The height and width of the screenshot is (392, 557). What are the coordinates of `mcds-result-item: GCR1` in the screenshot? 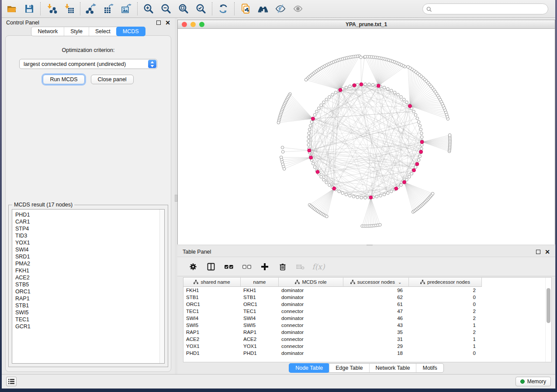 It's located at (90, 327).